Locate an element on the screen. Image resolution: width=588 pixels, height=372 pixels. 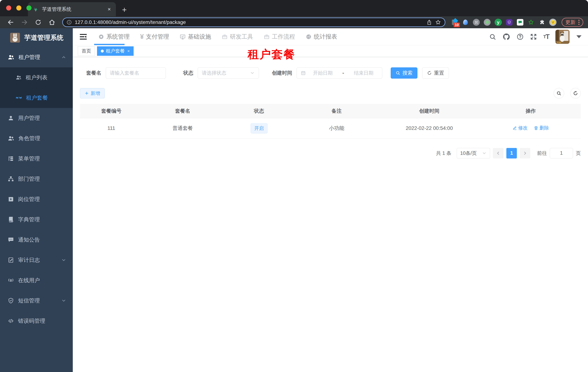
help-icon is located at coordinates (520, 37).